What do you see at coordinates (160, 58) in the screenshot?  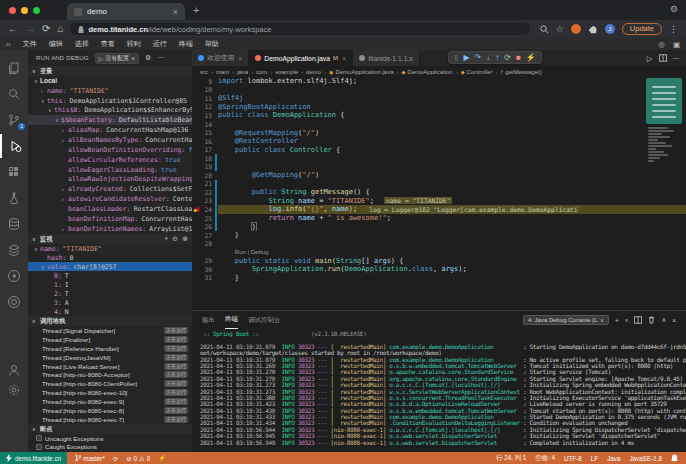 I see `sidebar-more-icon: ⋯` at bounding box center [160, 58].